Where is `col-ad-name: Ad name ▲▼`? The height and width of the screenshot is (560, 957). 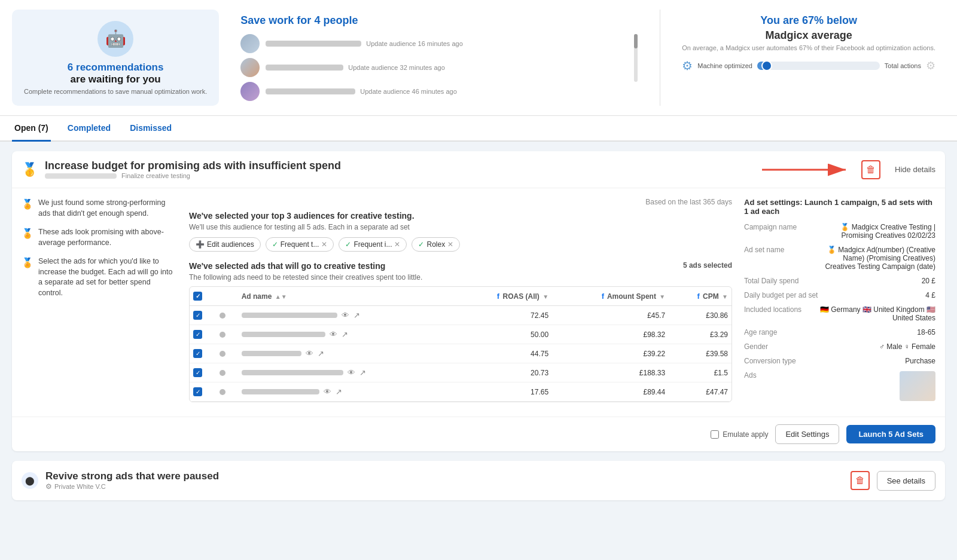 col-ad-name: Ad name ▲▼ is located at coordinates (347, 296).